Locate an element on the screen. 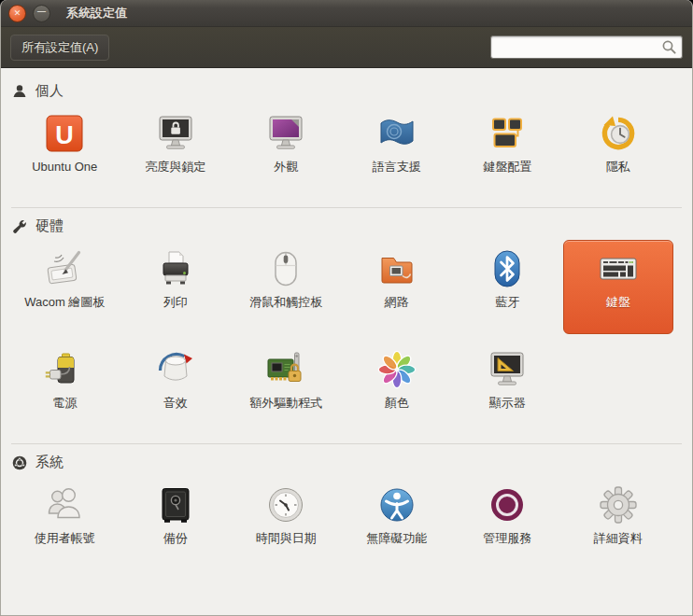  ubuntu-logo-icon is located at coordinates (20, 463).